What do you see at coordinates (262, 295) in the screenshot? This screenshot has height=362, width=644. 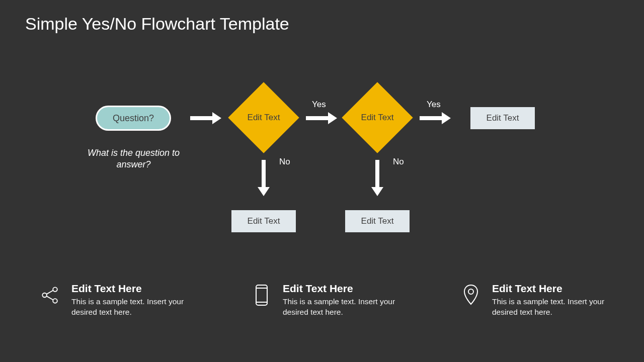 I see `phone-icon` at bounding box center [262, 295].